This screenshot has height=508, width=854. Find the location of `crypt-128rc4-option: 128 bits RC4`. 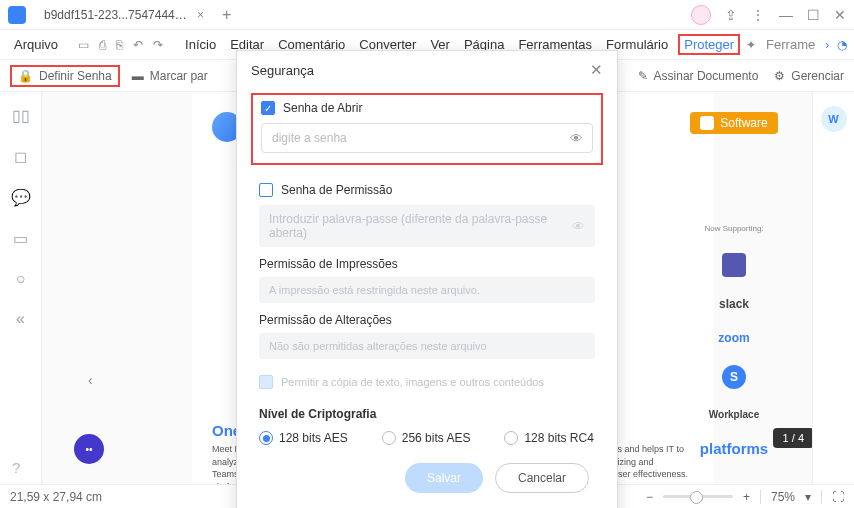

crypt-128rc4-option: 128 bits RC4 is located at coordinates (548, 438).